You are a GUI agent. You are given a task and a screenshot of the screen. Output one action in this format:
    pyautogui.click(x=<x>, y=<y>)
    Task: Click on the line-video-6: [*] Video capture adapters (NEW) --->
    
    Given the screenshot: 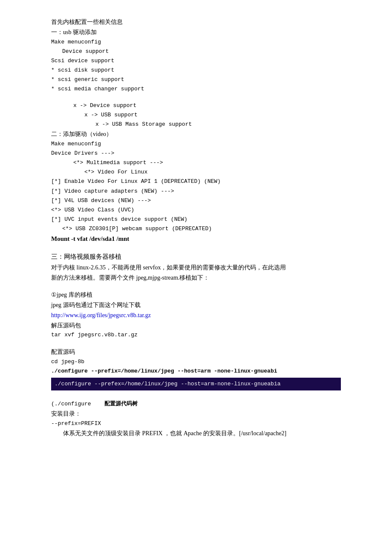 What is the action you would take?
    pyautogui.click(x=196, y=191)
    